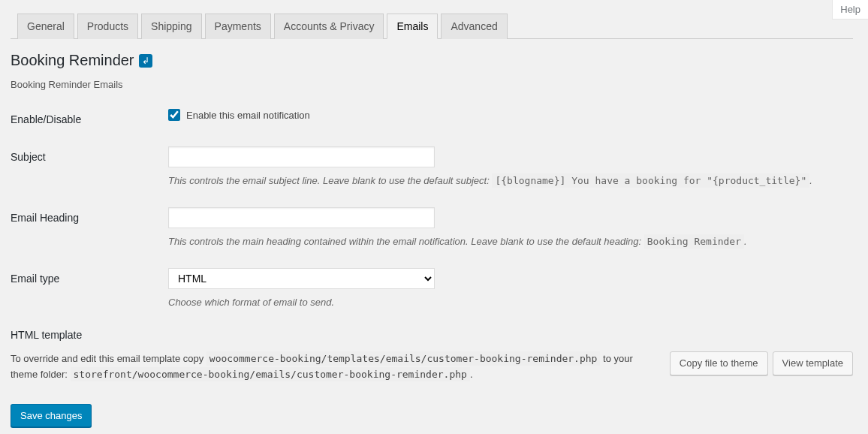 The width and height of the screenshot is (868, 434). Describe the element at coordinates (89, 155) in the screenshot. I see `subject-label: Subject` at that location.